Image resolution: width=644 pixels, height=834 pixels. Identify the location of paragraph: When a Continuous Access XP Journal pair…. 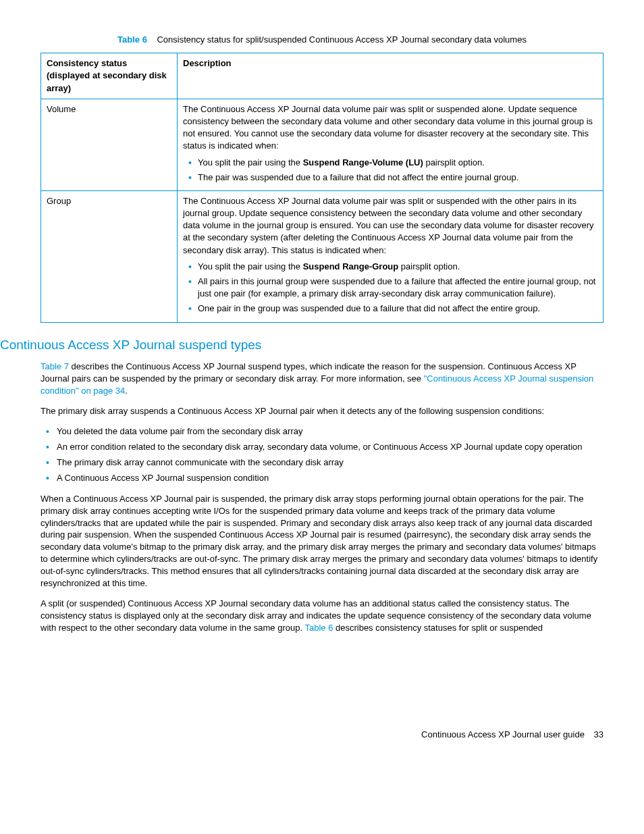
(322, 542).